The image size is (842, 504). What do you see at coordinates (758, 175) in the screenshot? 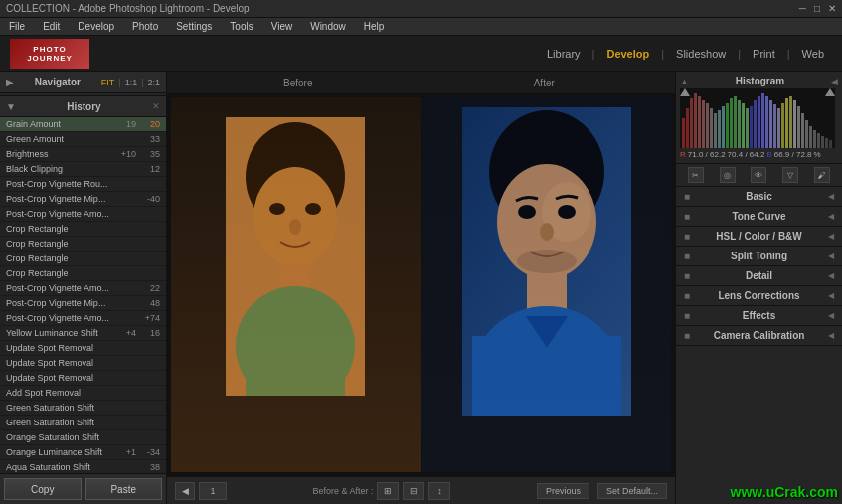
I see `tool-redeye: 👁` at bounding box center [758, 175].